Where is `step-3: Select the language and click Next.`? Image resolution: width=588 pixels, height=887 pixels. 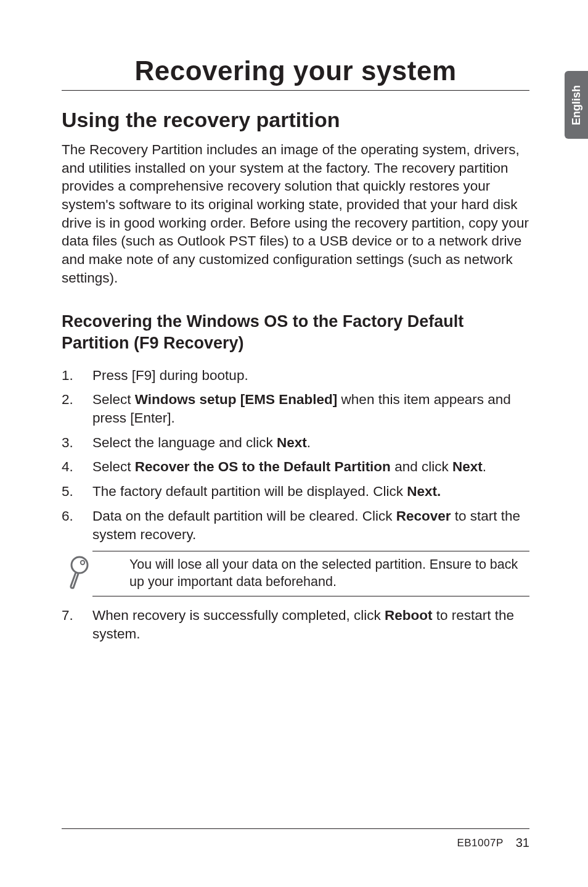 step-3: Select the language and click Next. is located at coordinates (296, 443).